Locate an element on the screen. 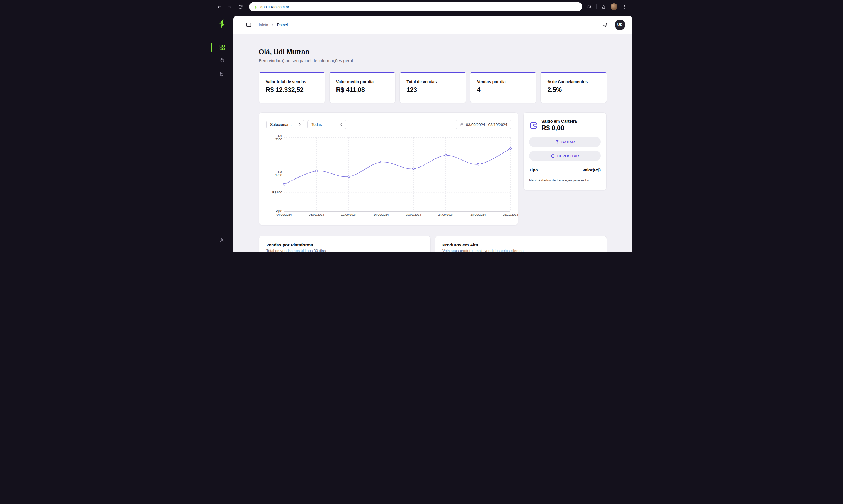  stat-value: 2.5% is located at coordinates (573, 90).